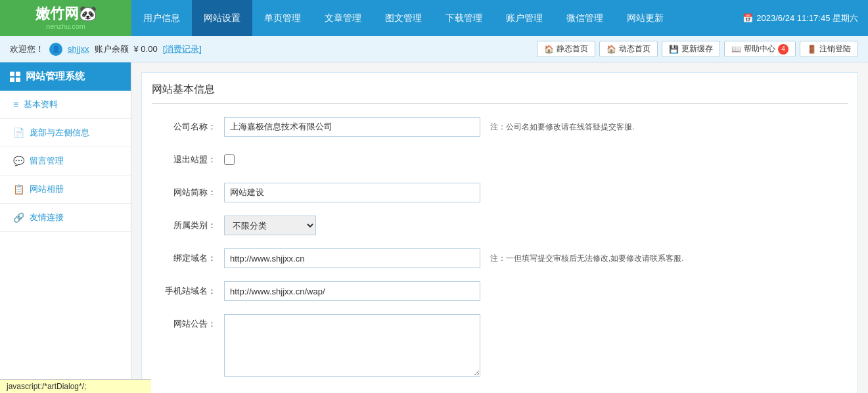 The width and height of the screenshot is (868, 393). Describe the element at coordinates (352, 127) in the screenshot. I see `company-name-input` at that location.